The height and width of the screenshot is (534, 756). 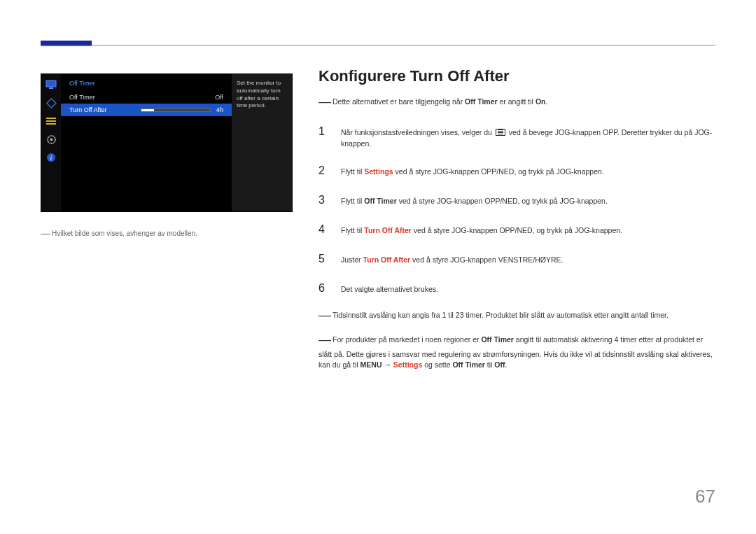 What do you see at coordinates (517, 102) in the screenshot?
I see `intro-note: ―Dette alternativet er bare tilgjengelig…` at bounding box center [517, 102].